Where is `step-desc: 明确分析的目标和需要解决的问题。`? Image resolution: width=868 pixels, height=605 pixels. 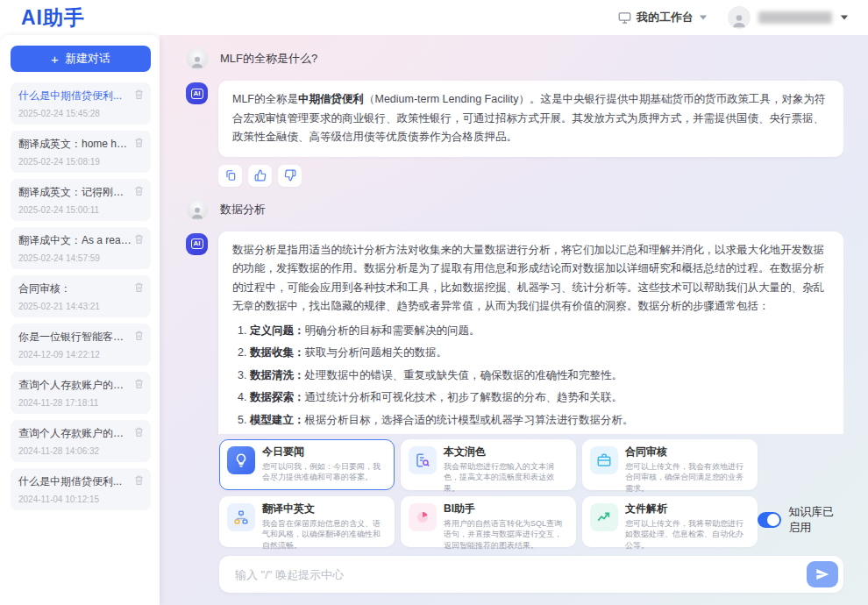
step-desc: 明确分析的目标和需要解决的问题。 is located at coordinates (393, 331).